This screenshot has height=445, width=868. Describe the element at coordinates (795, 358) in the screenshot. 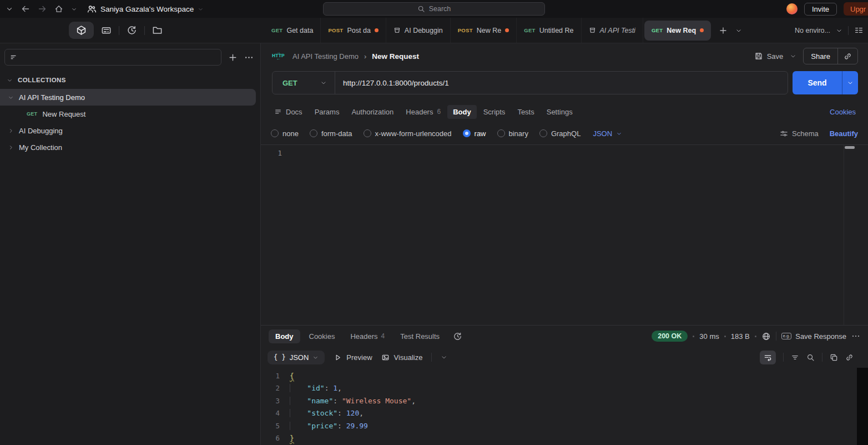

I see `response-filter-icon` at that location.